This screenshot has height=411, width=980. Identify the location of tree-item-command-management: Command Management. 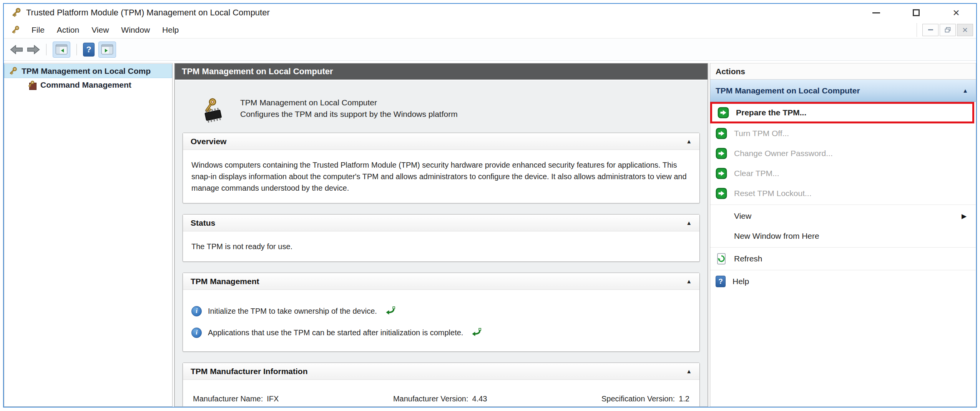
(88, 85).